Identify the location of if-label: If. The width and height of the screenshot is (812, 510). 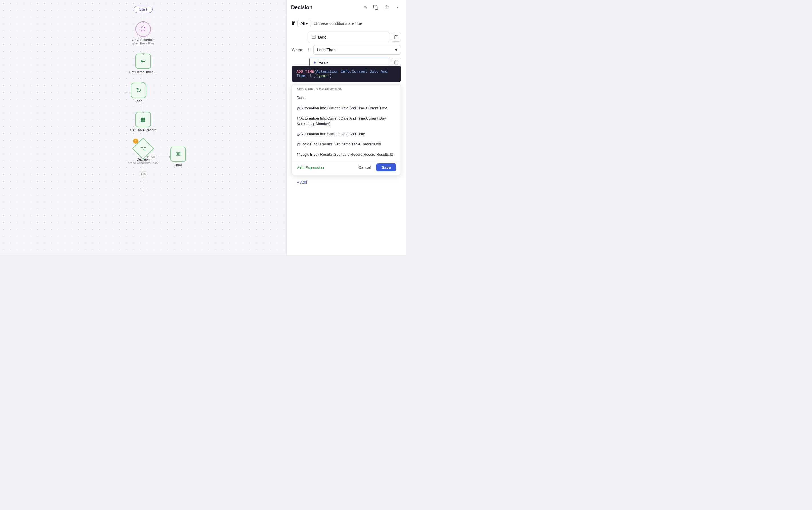
(293, 24).